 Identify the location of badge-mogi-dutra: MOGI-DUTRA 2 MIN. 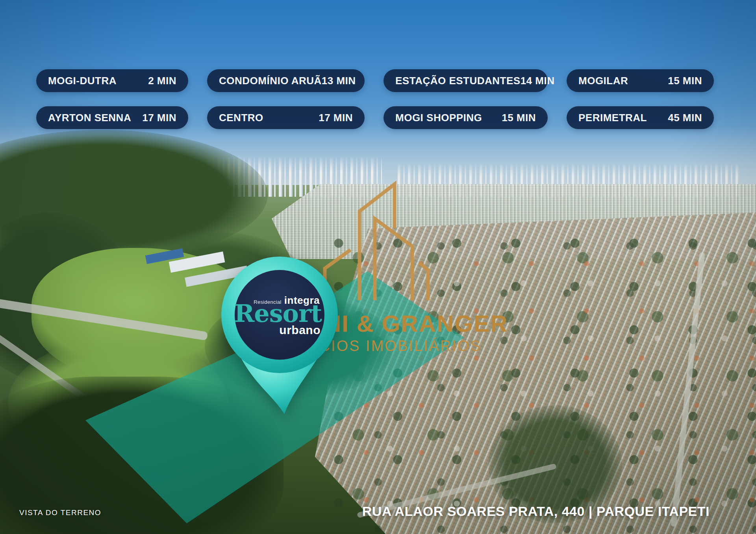
(112, 81).